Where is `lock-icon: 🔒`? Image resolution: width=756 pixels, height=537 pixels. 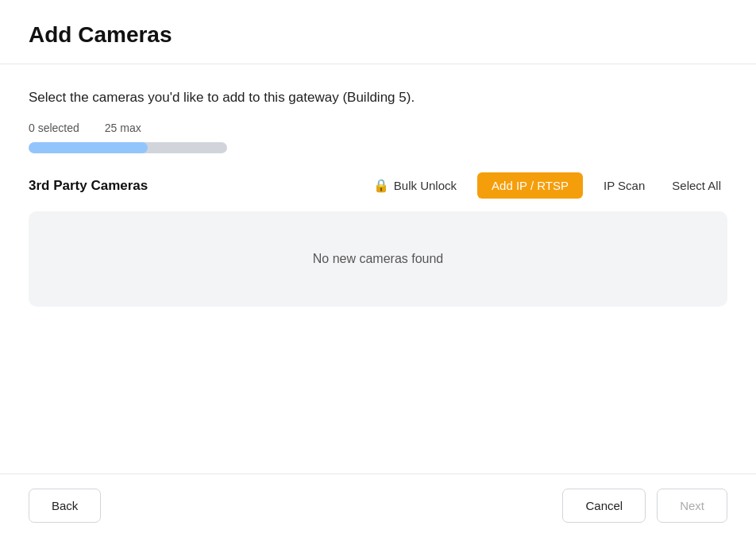
lock-icon: 🔒 is located at coordinates (381, 186).